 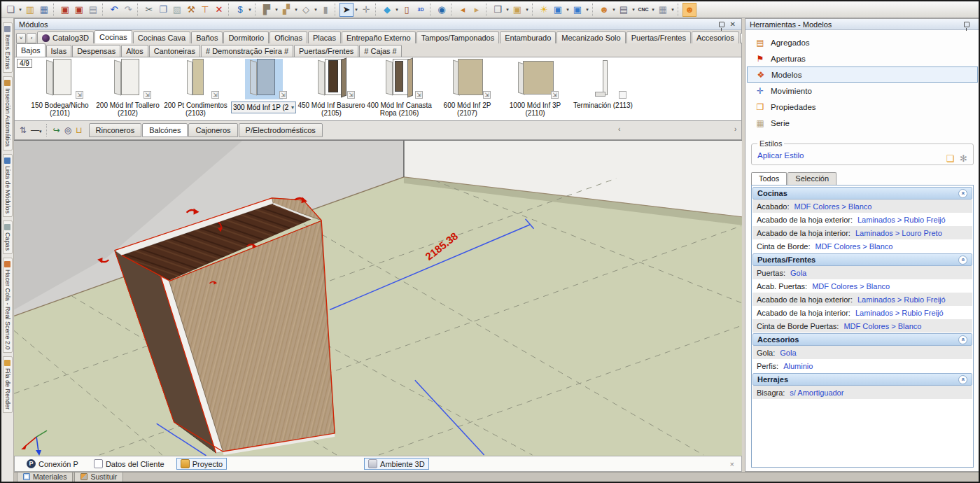 I want to click on tools-menu-item: ❐ Propiedades, so click(x=862, y=106).